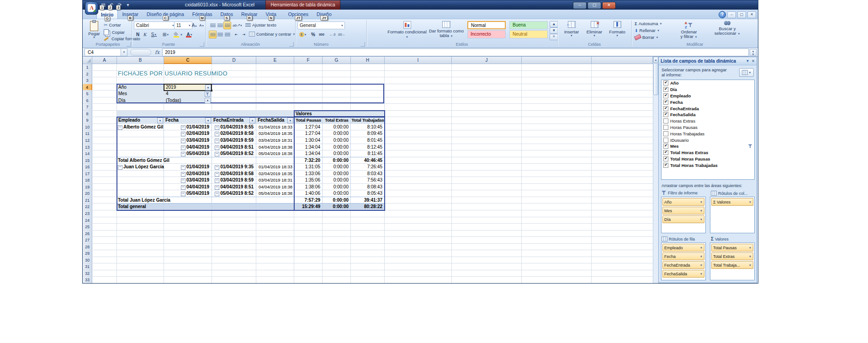  Describe the element at coordinates (708, 90) in the screenshot. I see `field-item-día: ✔Día` at that location.